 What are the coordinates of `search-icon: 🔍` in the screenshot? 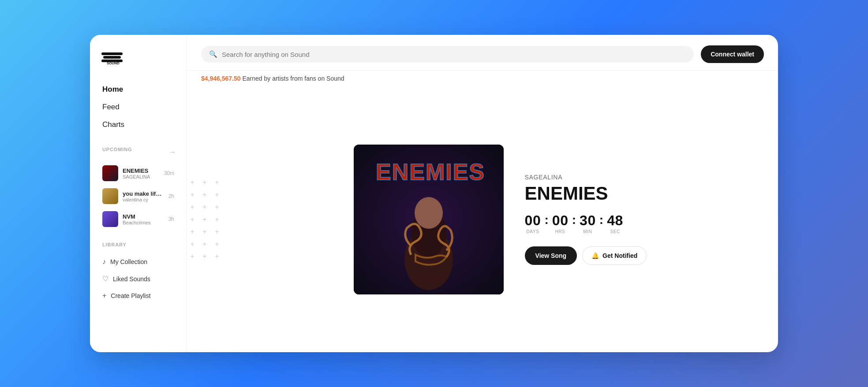 It's located at (213, 54).